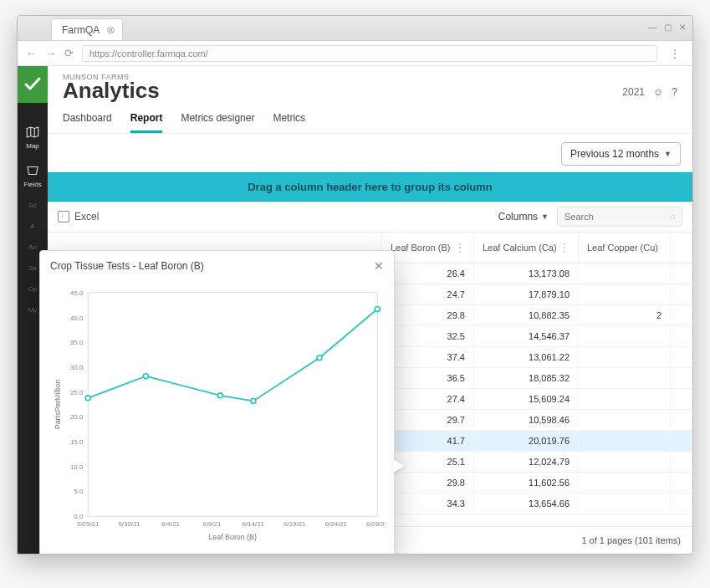  I want to click on cell-calcium: 14,546.37, so click(527, 336).